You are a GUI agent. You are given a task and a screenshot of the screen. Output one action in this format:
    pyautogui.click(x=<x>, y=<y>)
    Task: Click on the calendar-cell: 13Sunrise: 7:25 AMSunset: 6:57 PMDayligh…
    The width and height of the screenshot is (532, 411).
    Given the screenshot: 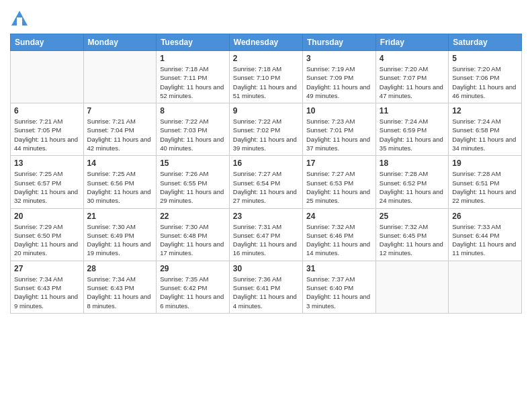 What is the action you would take?
    pyautogui.click(x=47, y=182)
    